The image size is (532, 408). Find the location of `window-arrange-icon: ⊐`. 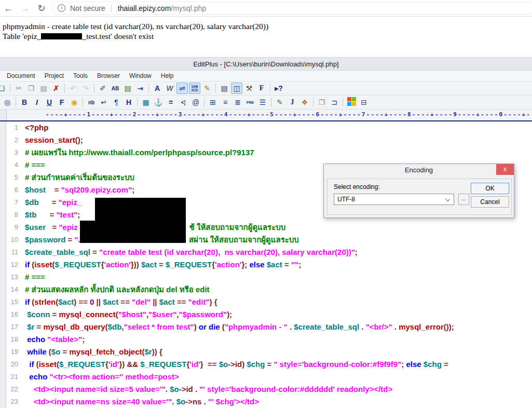

window-arrange-icon: ⊐ is located at coordinates (334, 102).